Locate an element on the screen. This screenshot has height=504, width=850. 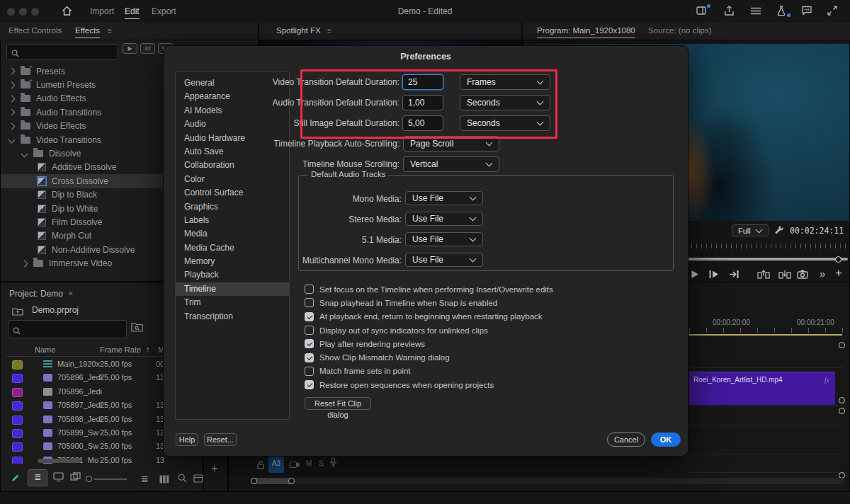
sidebar-item-media: Media is located at coordinates (232, 234).